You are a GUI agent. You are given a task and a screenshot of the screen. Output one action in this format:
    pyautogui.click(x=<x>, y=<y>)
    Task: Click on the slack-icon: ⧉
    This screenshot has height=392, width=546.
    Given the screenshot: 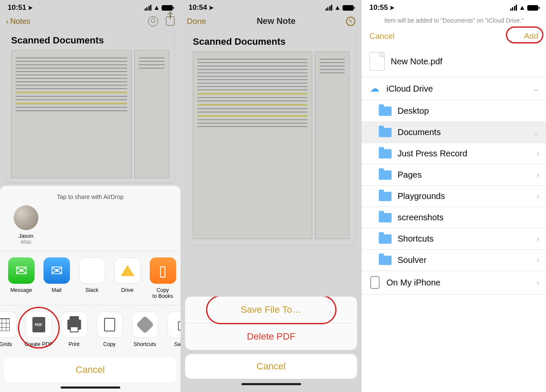 What is the action you would take?
    pyautogui.click(x=92, y=271)
    